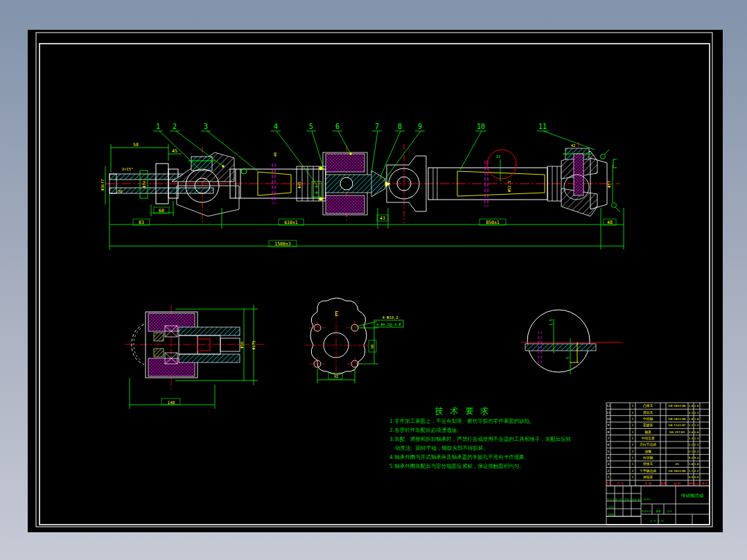 This screenshot has height=560, width=747. Describe the element at coordinates (608, 419) in the screenshot. I see `bom-seq: 10` at that location.